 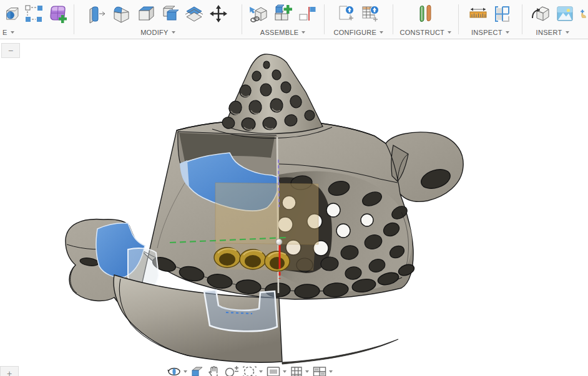 What do you see at coordinates (283, 32) in the screenshot?
I see `assemble-dropdown: ASSEMBLE` at bounding box center [283, 32].